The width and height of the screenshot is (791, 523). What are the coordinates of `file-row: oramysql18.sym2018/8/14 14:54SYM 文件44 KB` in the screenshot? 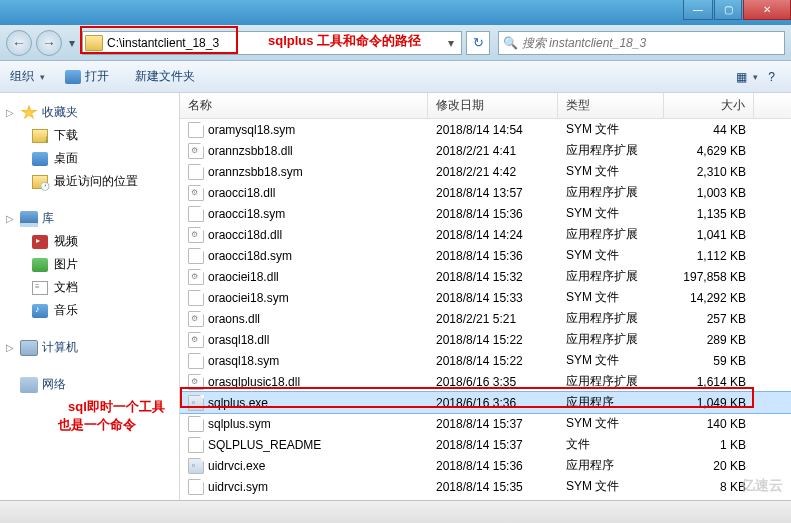 It's located at (486, 130).